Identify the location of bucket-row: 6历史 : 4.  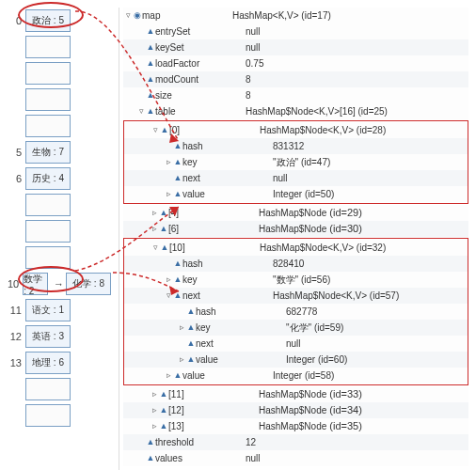
(59, 179).